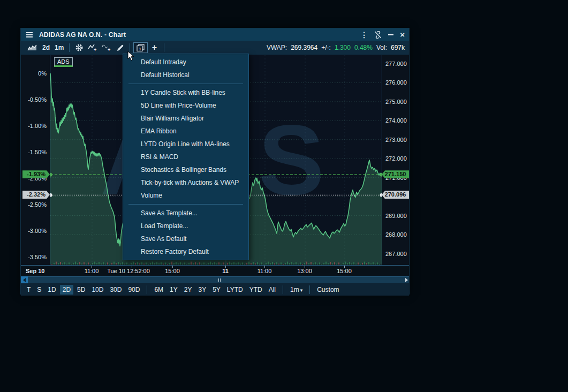 The height and width of the screenshot is (392, 568). Describe the element at coordinates (225, 271) in the screenshot. I see `time-axis-label: 11` at that location.